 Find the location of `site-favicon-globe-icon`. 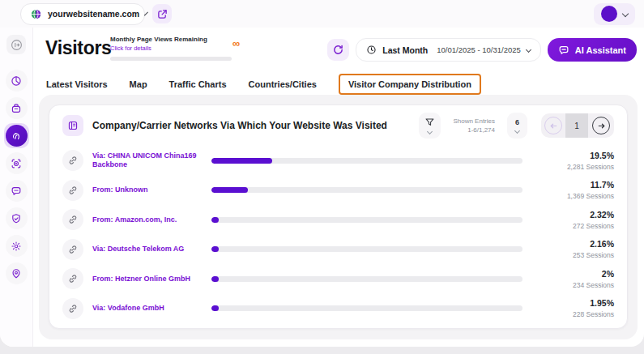

site-favicon-globe-icon is located at coordinates (36, 15).